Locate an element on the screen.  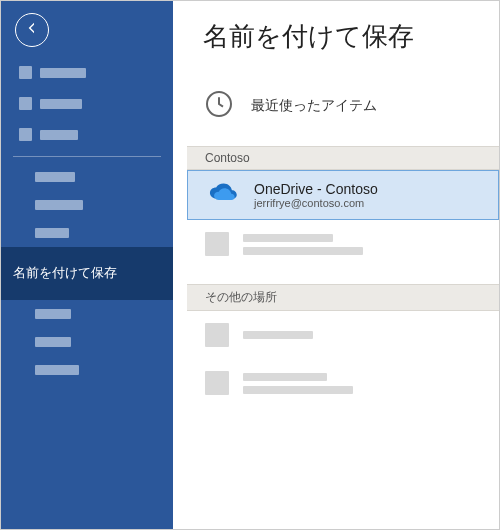
back-arrow-icon is located at coordinates (32, 30).